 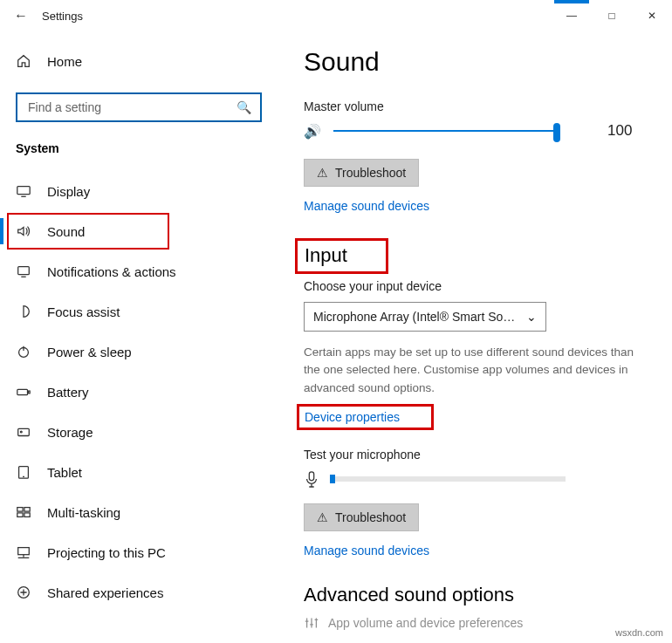 I want to click on sidebar-item-power-sleep: Power & sleep, so click(x=139, y=352).